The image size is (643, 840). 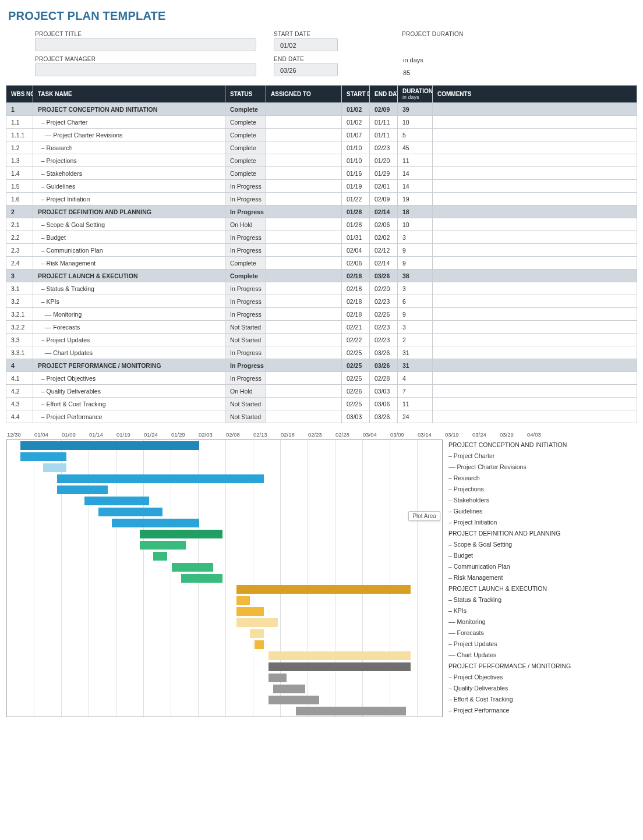 What do you see at coordinates (322, 276) in the screenshot?
I see `table-row: 3PROJECT LAUNCH & EXECUTIONComplete02/18…` at bounding box center [322, 276].